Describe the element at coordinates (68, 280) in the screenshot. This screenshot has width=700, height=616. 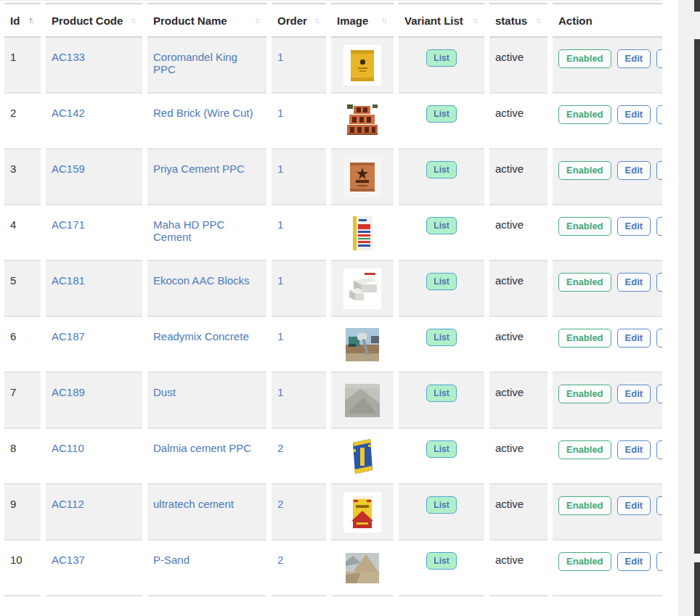
I see `product-code-link: AC181` at that location.